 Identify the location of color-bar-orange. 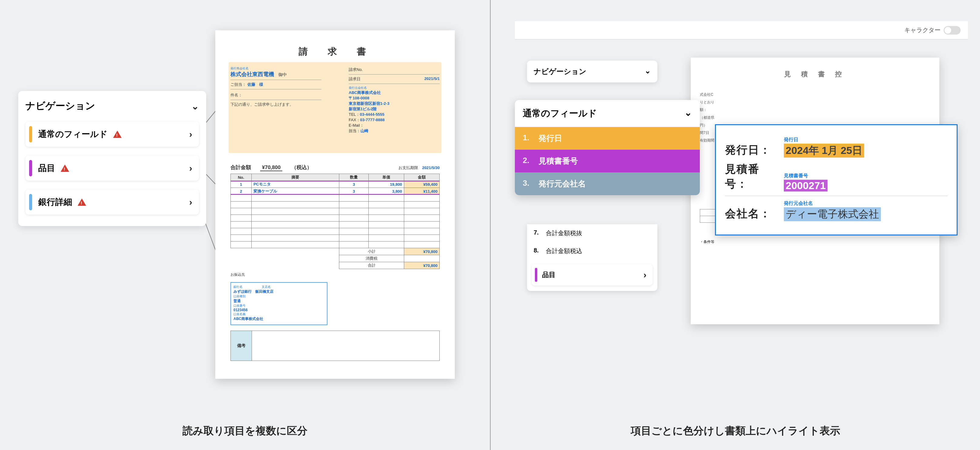
(30, 135).